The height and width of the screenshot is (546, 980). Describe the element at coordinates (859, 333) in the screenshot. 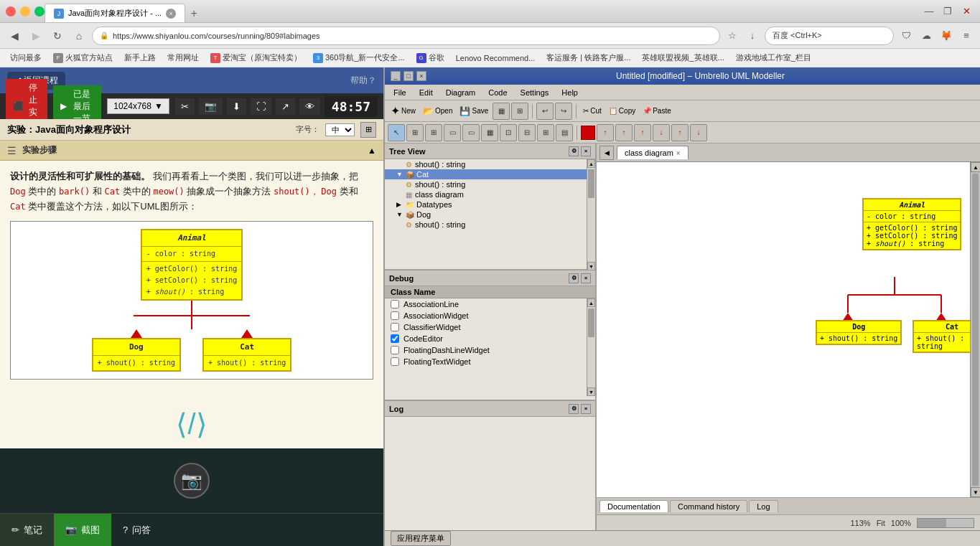

I see `dog-node: Dog + shout() : string` at that location.